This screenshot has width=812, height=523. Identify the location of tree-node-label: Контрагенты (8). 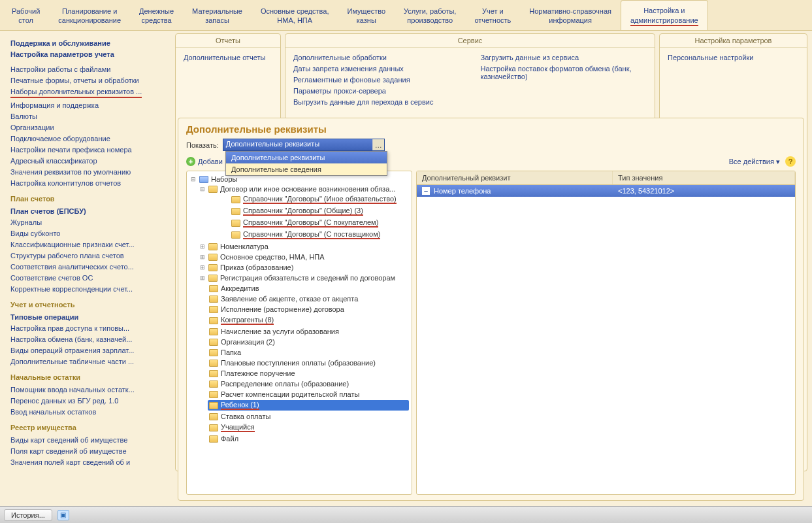
(247, 320).